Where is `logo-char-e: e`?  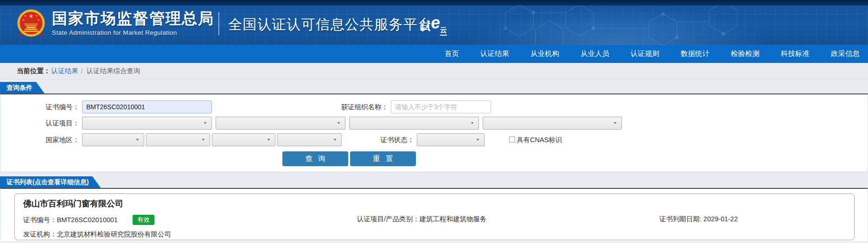 logo-char-e: e is located at coordinates (435, 23).